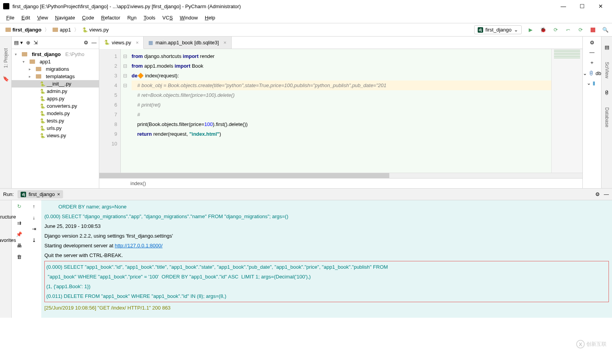 This screenshot has width=612, height=364. I want to click on watermark-icon: X, so click(580, 344).